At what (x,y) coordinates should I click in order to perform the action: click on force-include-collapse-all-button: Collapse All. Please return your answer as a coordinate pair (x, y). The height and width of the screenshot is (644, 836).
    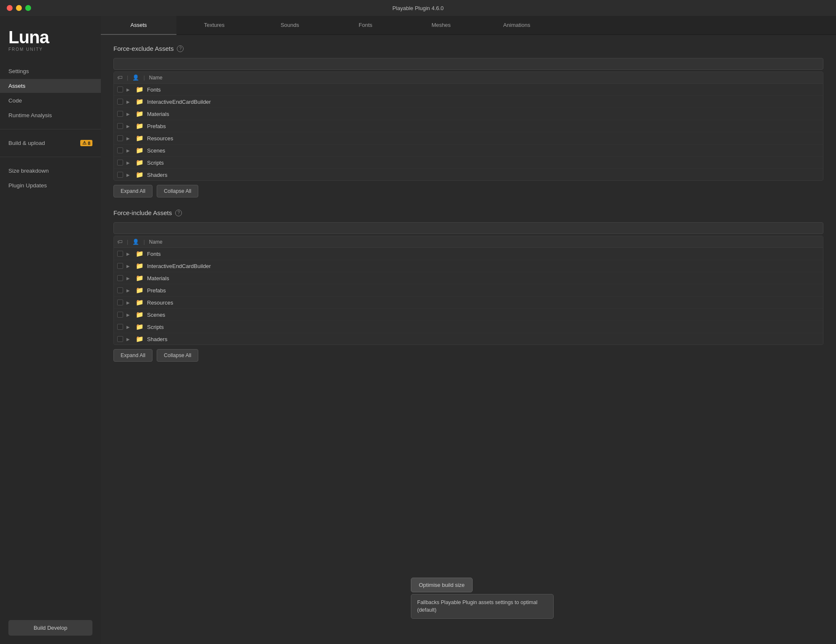
    Looking at the image, I should click on (177, 355).